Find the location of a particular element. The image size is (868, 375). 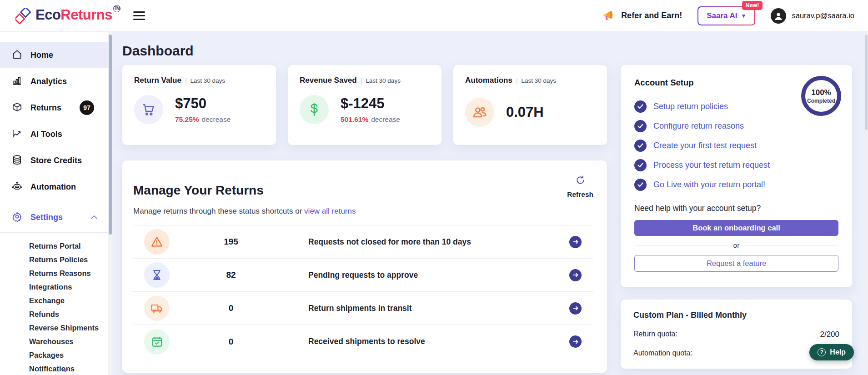

stat-card-revenue-saved: Revenue Saved | Last 30 days $-1245 501.… is located at coordinates (365, 105).